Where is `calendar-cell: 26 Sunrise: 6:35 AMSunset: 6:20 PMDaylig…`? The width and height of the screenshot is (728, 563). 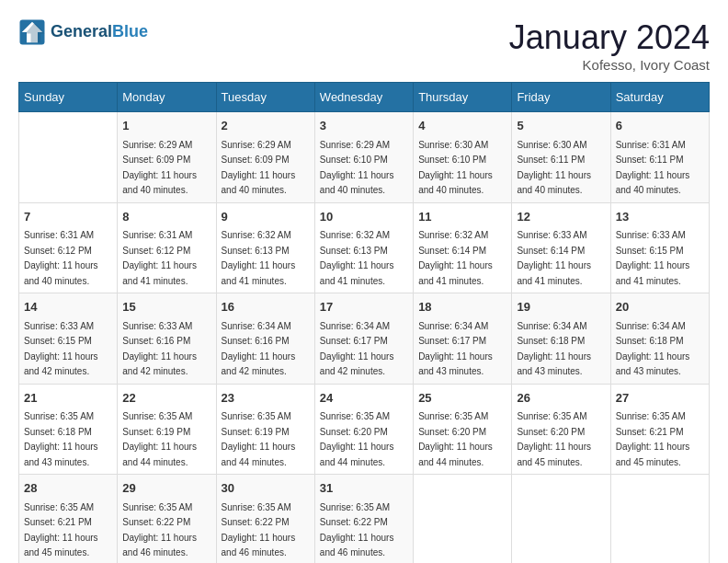
calendar-cell: 26 Sunrise: 6:35 AMSunset: 6:20 PMDaylig… is located at coordinates (561, 429).